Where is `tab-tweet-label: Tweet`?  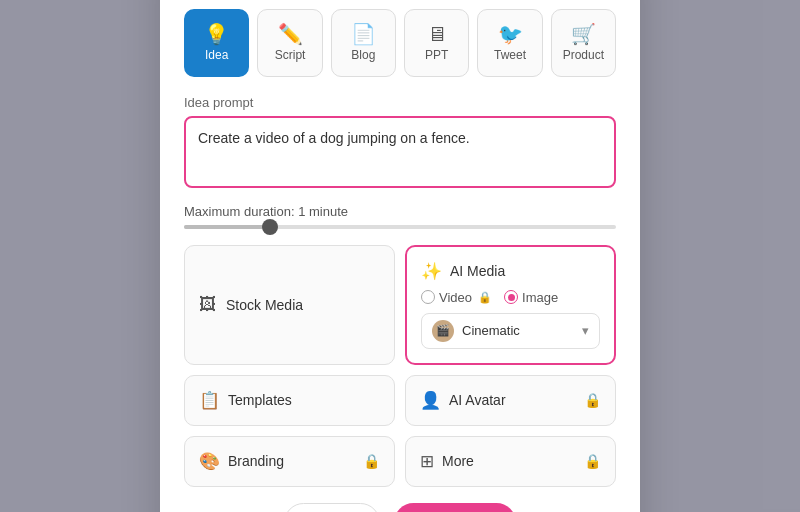
tab-tweet-label: Tweet is located at coordinates (510, 55).